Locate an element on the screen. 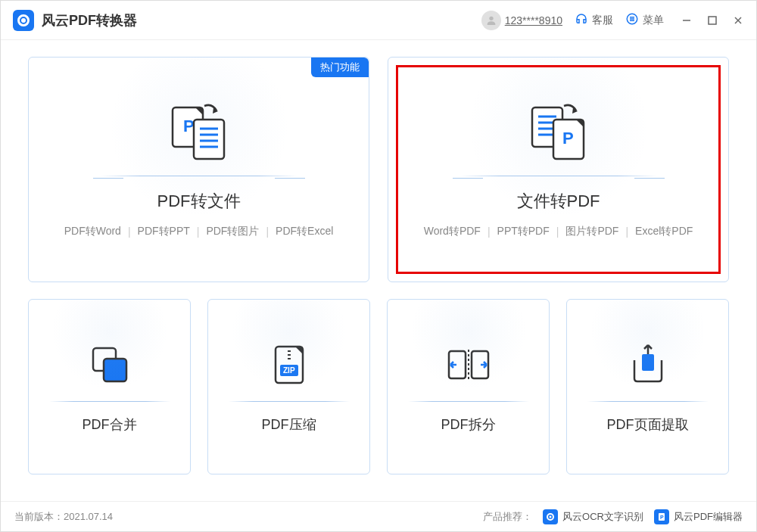 The height and width of the screenshot is (532, 757). user-account: 123****8910 is located at coordinates (522, 20).